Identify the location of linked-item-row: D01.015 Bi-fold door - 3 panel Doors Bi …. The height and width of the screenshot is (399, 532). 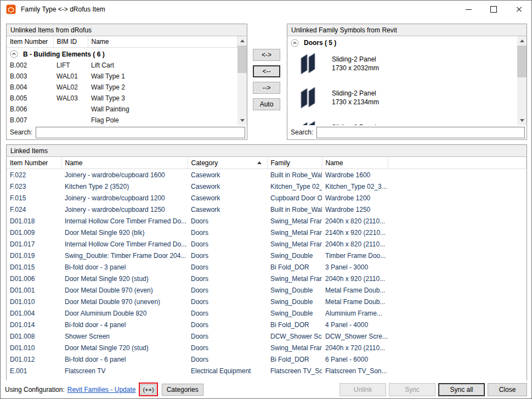
(267, 267).